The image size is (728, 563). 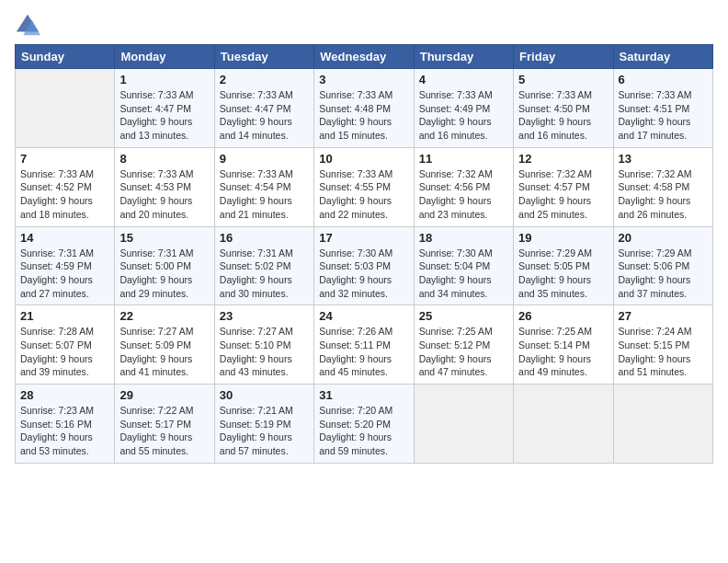 I want to click on calendar-cell: 30Sunrise: 7:21 AMSunset: 5:19 PMDayligh…, so click(x=264, y=424).